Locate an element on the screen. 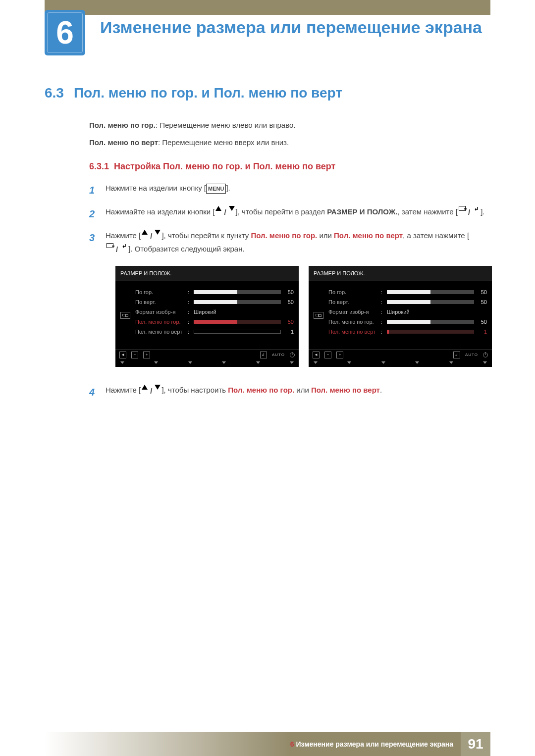 The image size is (535, 756). step-3-text-c: , а затем нажмите [ is located at coordinates (436, 236).